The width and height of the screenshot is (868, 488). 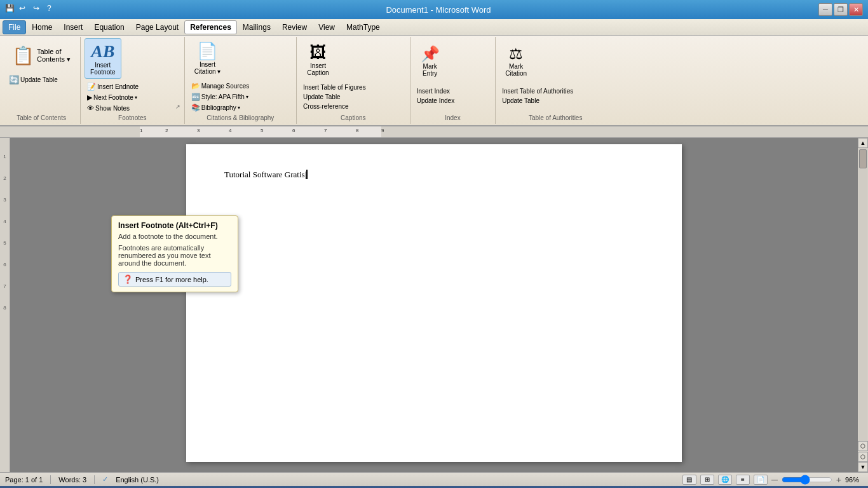 What do you see at coordinates (179, 107) in the screenshot?
I see `footnotes-expand-btn: ↗` at bounding box center [179, 107].